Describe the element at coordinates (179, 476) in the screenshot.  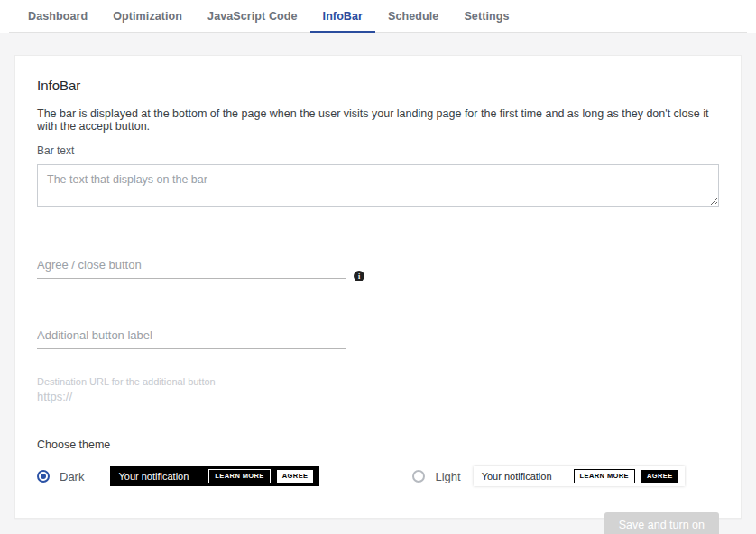
I see `theme-option-dark: Dark Your notification LEARN MORE AGREE` at that location.